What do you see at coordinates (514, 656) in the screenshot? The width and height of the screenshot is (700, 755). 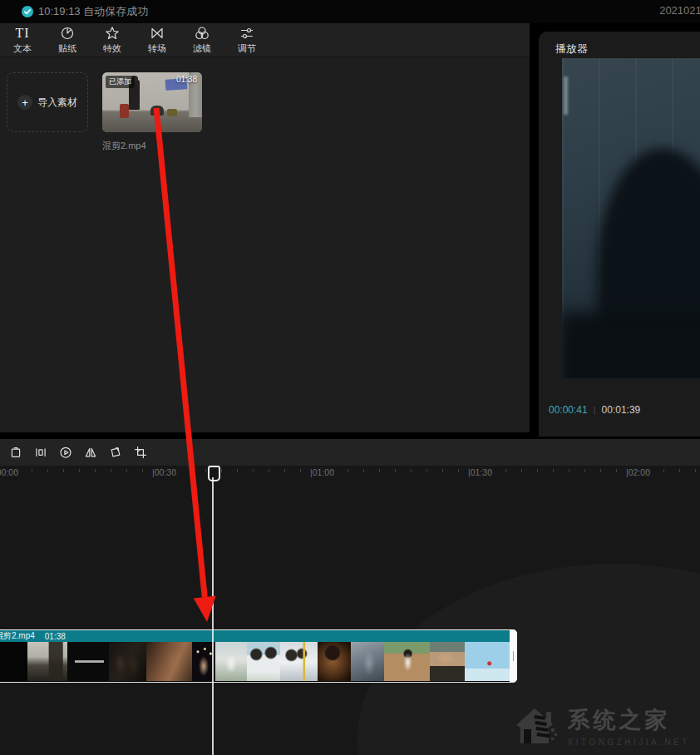 I see `clip-trim-handle-right` at bounding box center [514, 656].